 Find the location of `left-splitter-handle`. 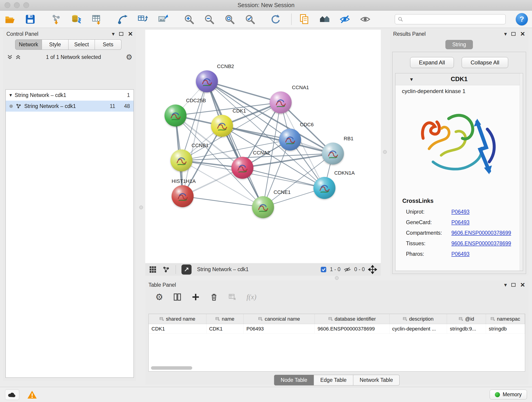

left-splitter-handle is located at coordinates (141, 207).